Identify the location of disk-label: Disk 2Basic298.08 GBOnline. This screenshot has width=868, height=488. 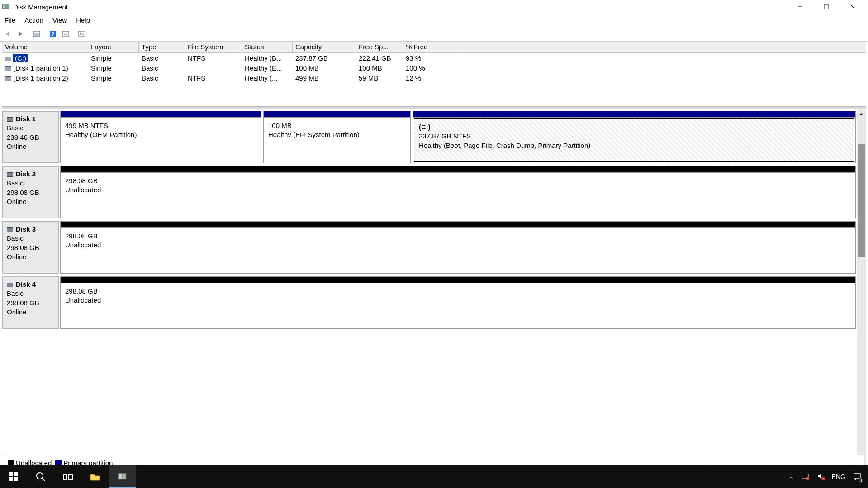
(31, 192).